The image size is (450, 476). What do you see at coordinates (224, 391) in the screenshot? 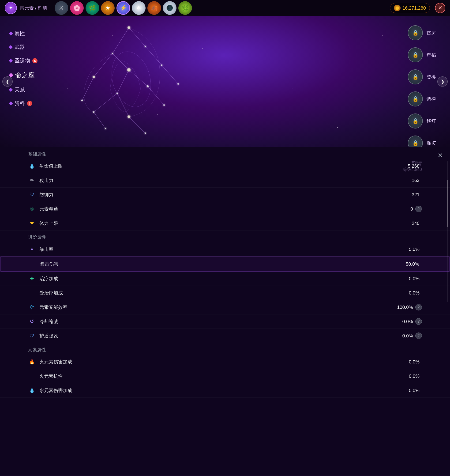
I see `stat-name-water-dmg: 水元素伤害加成` at bounding box center [224, 391].